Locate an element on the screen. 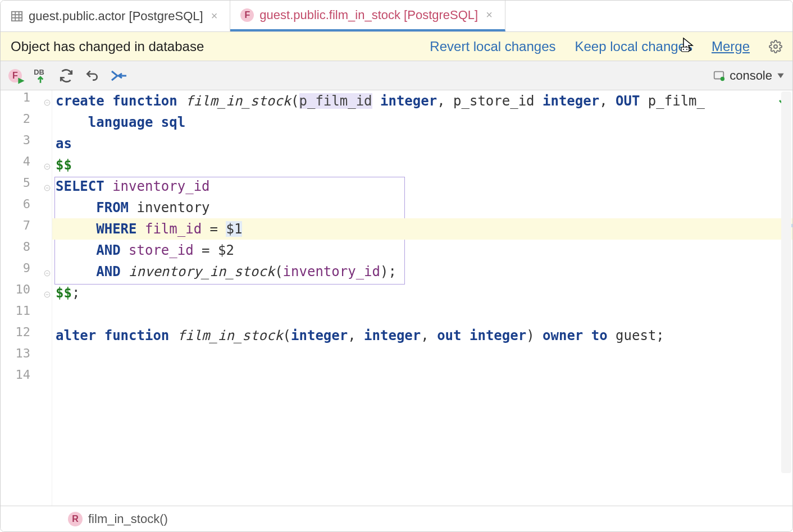  gutter-line: 8 is located at coordinates (26, 250).